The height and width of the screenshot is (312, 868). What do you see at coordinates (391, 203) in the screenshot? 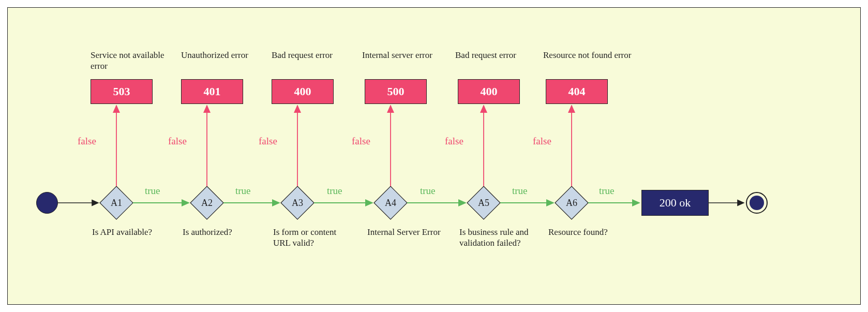
I see `decision-A4-label: A4` at bounding box center [391, 203].